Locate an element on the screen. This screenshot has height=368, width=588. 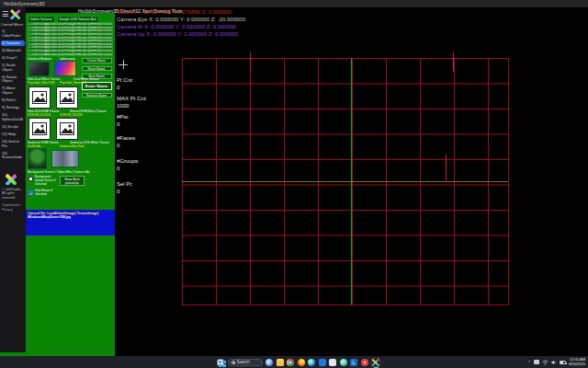
viewport-stats: Pt Cnt:0 MAX Pt Cnt:1000 #Pts:0 #Faces:0… is located at coordinates (132, 138).